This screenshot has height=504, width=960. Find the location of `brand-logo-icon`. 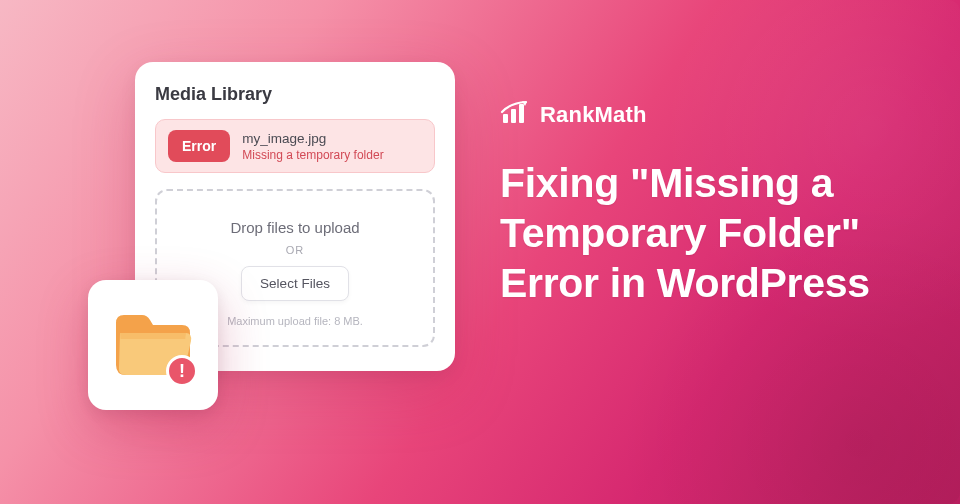

brand-logo-icon is located at coordinates (515, 115).